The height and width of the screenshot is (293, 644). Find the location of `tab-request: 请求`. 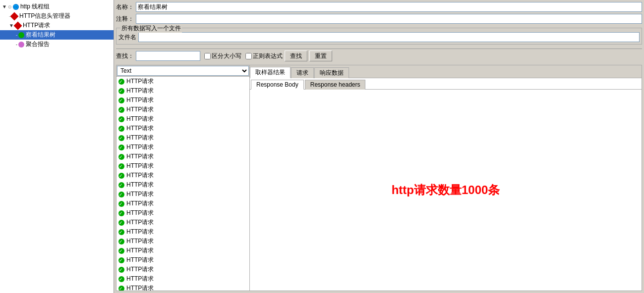

tab-request: 请求 is located at coordinates (302, 73).